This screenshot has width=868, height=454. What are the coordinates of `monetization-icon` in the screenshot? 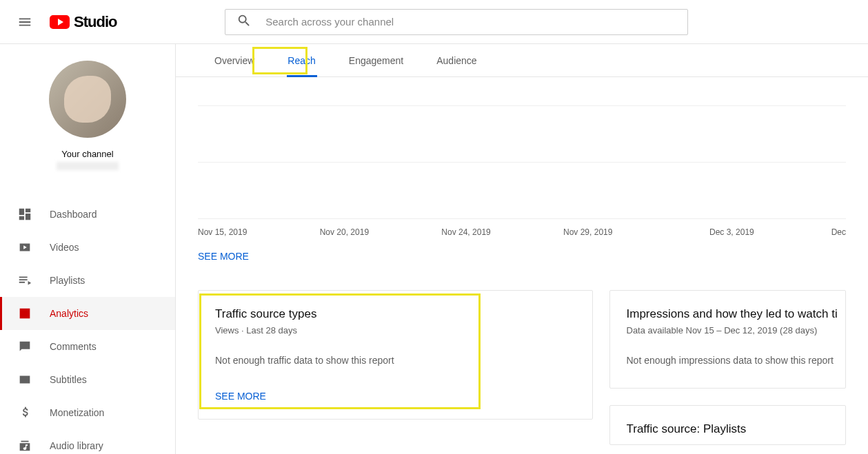 It's located at (25, 413).